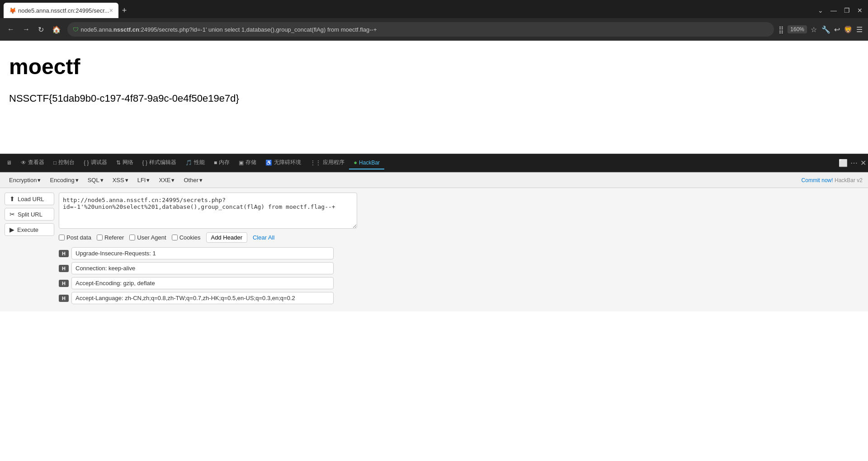 Image resolution: width=868 pixels, height=461 pixels. I want to click on url-display: node5.anna.nssctf.cn:24995/secrets.php?i…, so click(425, 30).